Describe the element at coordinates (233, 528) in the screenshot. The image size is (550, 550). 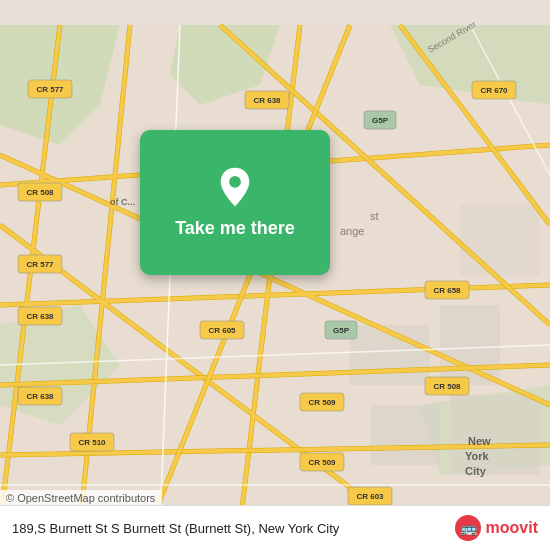
I see `address-label: 189,S Burnett St S Burnett St (Burnett S…` at that location.